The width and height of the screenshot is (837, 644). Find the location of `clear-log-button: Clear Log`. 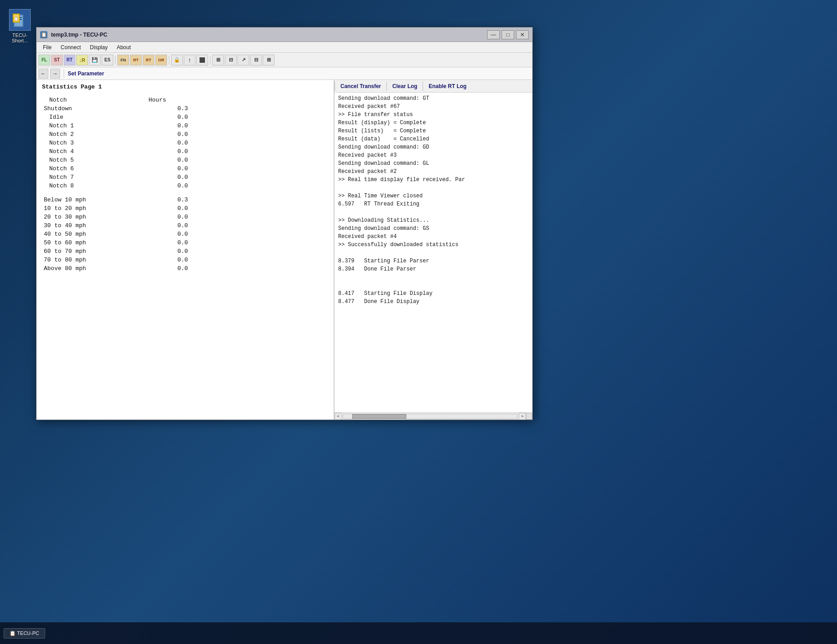

clear-log-button: Clear Log is located at coordinates (405, 86).